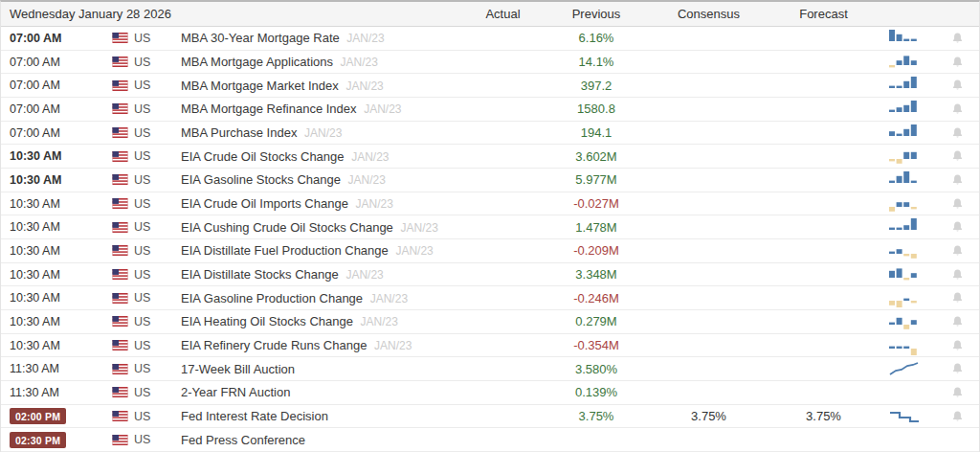 The width and height of the screenshot is (980, 452). What do you see at coordinates (237, 370) in the screenshot?
I see `event-name-link: 17-Week Bill Auction` at bounding box center [237, 370].